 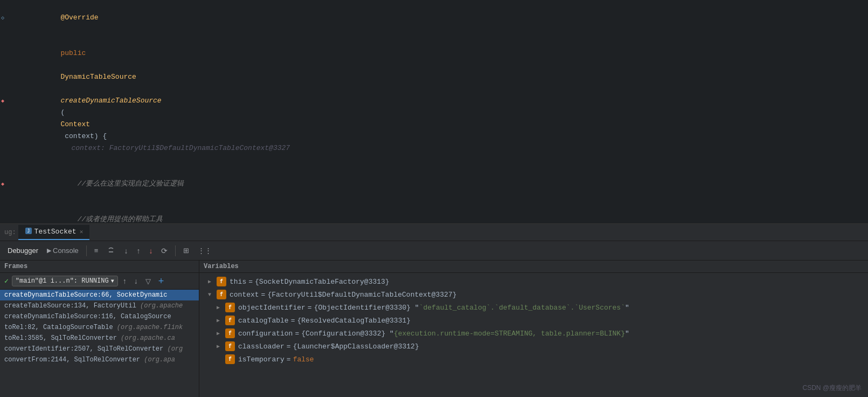 What do you see at coordinates (96, 250) in the screenshot?
I see `restore-layout-button: ≡` at bounding box center [96, 250].